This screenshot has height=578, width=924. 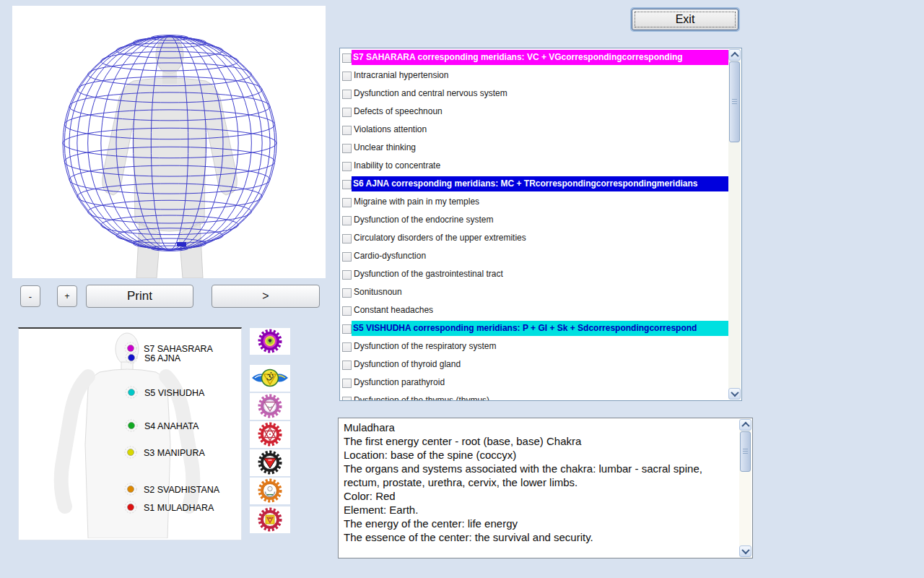 I want to click on symptom-header-row: S7 SAHARARA corresponding meridians: VC …, so click(x=534, y=58).